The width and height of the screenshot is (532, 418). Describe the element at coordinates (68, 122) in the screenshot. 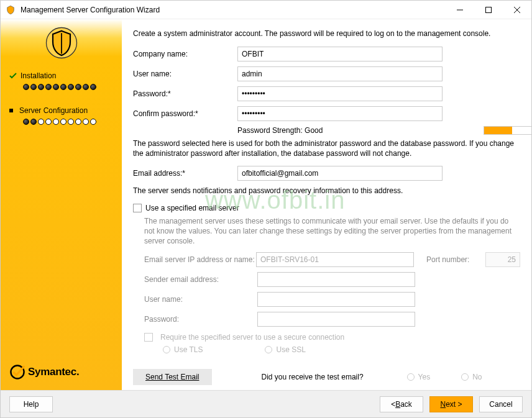

I see `server-config-progress-dots` at that location.